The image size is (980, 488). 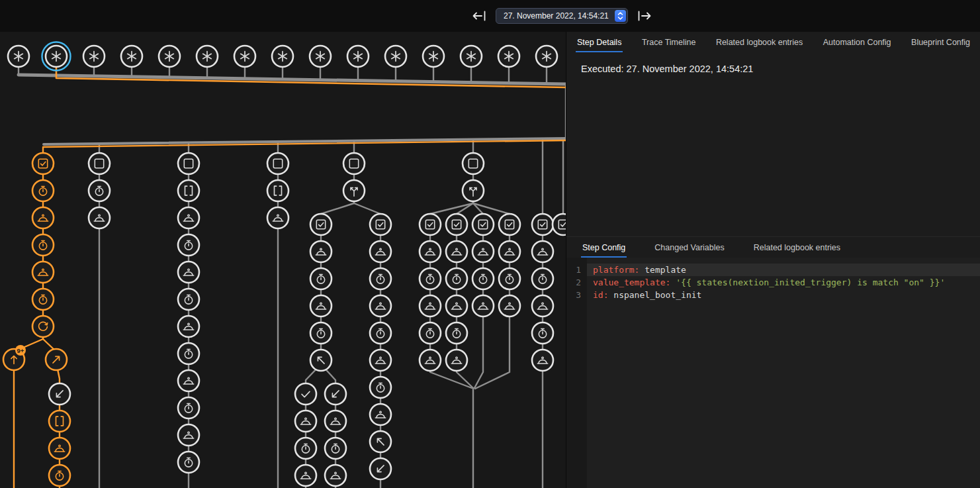 I want to click on tab-step-details: Step Details, so click(x=600, y=42).